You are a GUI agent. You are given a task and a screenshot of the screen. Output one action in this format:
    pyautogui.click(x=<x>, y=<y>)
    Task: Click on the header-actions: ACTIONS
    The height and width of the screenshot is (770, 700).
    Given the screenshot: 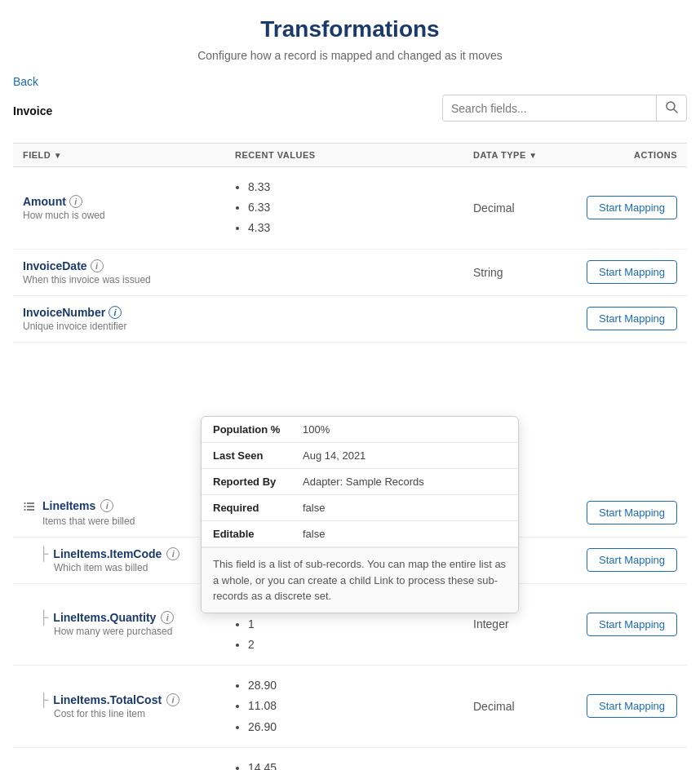 What is the action you would take?
    pyautogui.click(x=624, y=155)
    